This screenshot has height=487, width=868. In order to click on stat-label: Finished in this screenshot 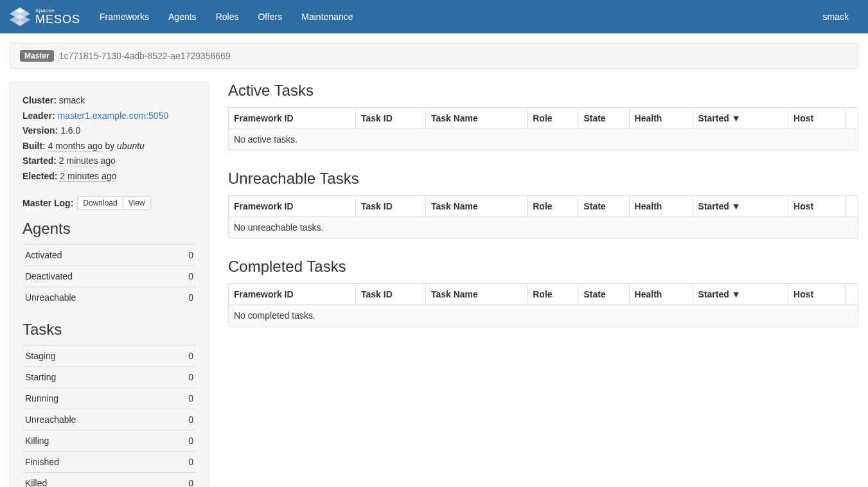, I will do `click(96, 461)`.